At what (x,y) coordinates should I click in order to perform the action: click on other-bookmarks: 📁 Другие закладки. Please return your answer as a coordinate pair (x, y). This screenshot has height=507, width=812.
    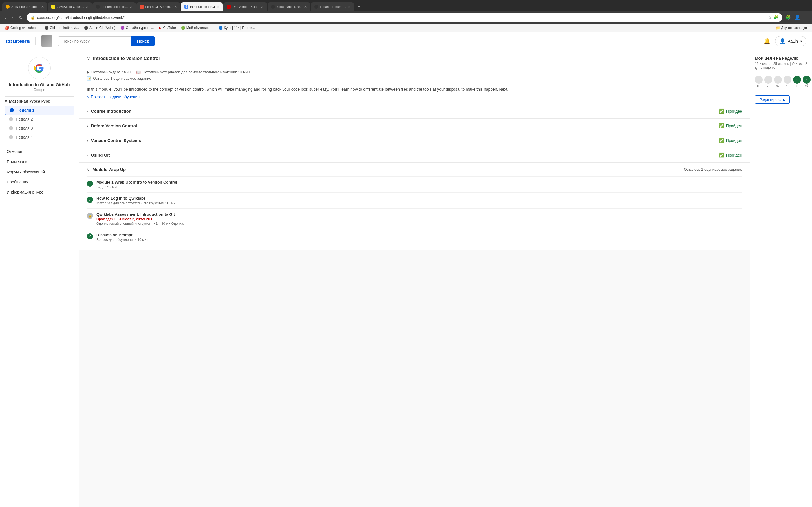
    Looking at the image, I should click on (792, 28).